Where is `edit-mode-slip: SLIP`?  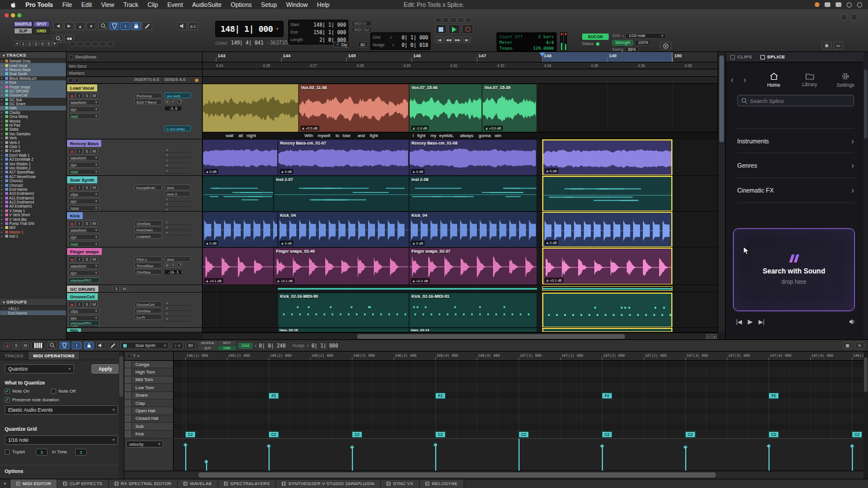
edit-mode-slip: SLIP is located at coordinates (23, 31).